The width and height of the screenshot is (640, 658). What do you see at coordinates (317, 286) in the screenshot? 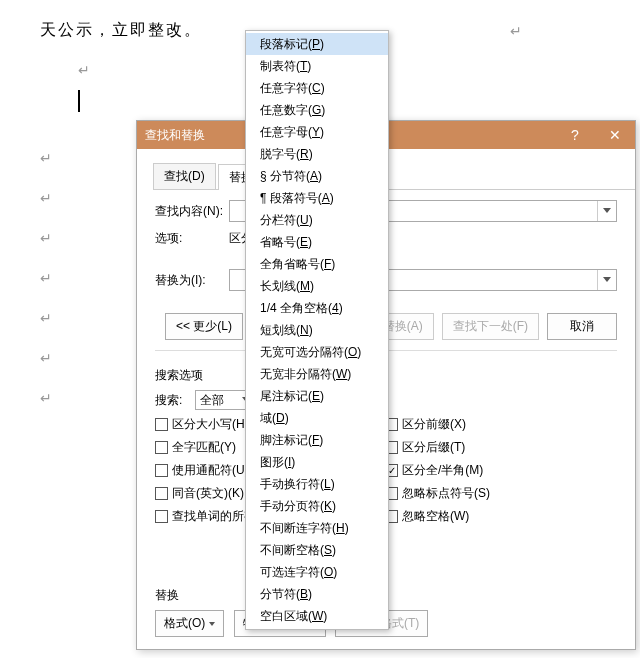
I see `menu-item: 长划线(M)` at bounding box center [317, 286].